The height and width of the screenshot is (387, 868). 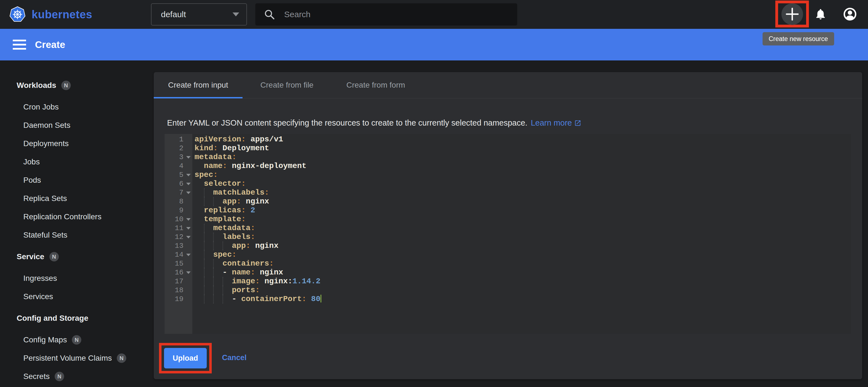 I want to click on sidebar-item-label: Daemon Sets, so click(x=35, y=125).